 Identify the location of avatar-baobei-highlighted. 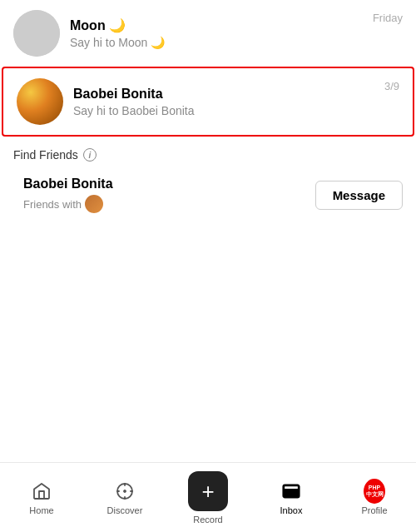
(40, 102).